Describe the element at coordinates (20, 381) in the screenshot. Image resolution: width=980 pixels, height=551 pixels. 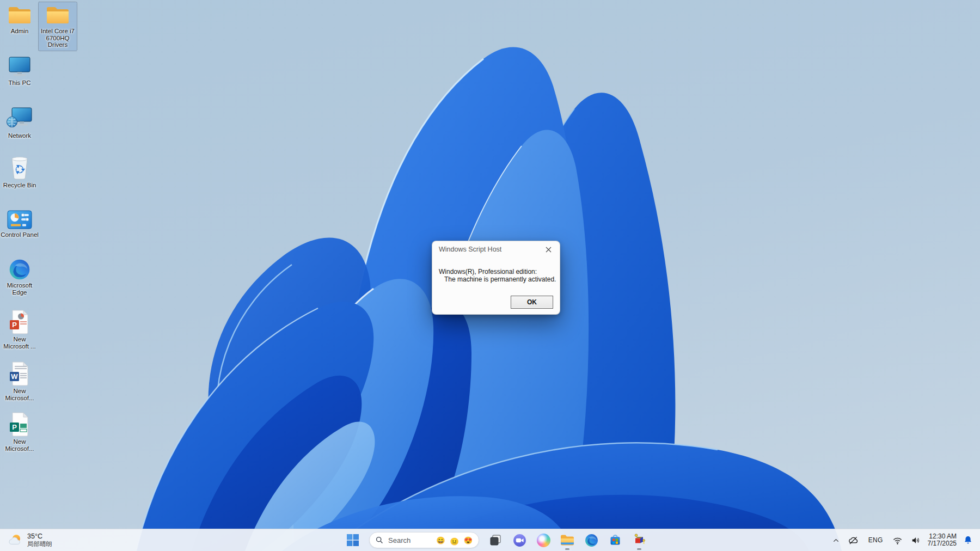
I see `desktop-icon-new-word: W New Microsof...` at that location.